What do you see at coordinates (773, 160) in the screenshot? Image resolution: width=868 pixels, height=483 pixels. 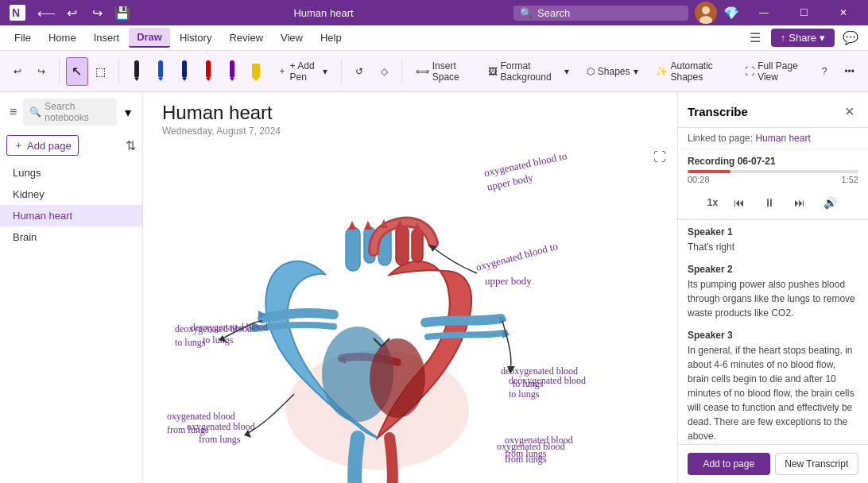 I see `recording-label: Recording 06-07-21` at bounding box center [773, 160].